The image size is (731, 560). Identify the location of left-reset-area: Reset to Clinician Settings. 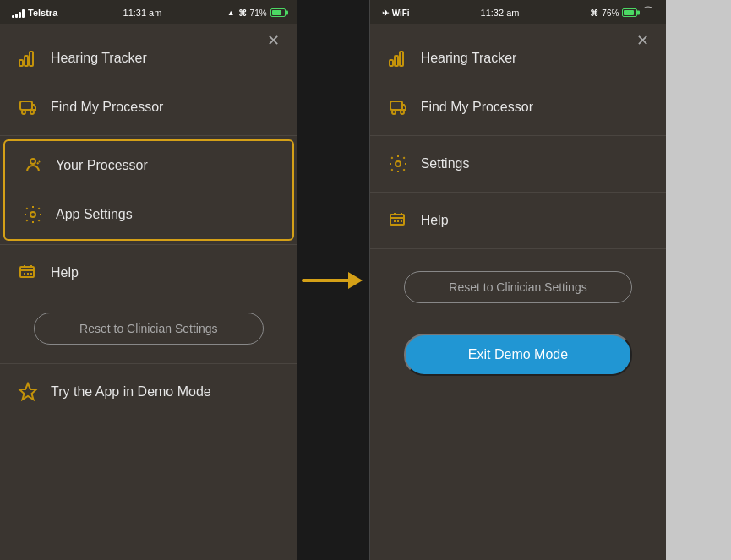
(149, 329).